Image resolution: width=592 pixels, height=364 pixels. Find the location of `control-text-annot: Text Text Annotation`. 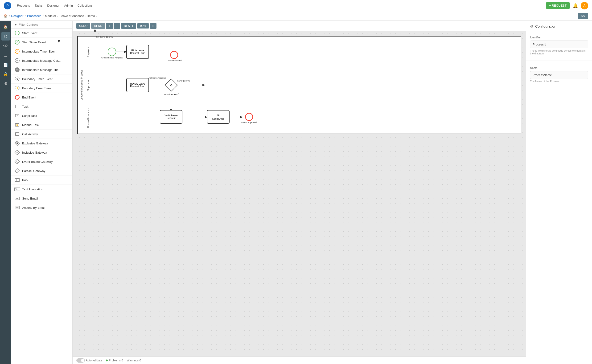

control-text-annot: Text Text Annotation is located at coordinates (42, 189).